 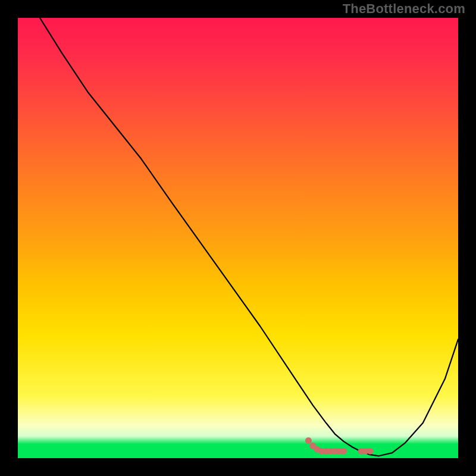 What do you see at coordinates (404, 9) in the screenshot?
I see `watermark-text: TheBottleneck.com` at bounding box center [404, 9].